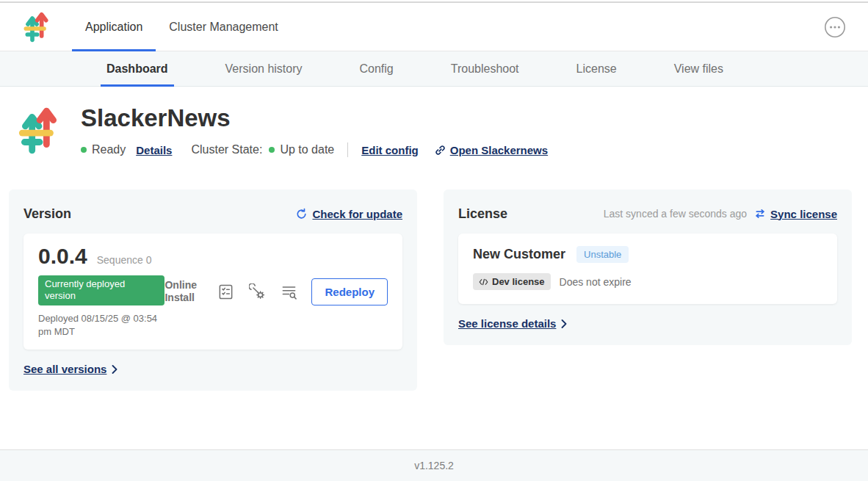 Image resolution: width=868 pixels, height=481 pixels. Describe the element at coordinates (483, 214) in the screenshot. I see `license-card-title: License` at that location.